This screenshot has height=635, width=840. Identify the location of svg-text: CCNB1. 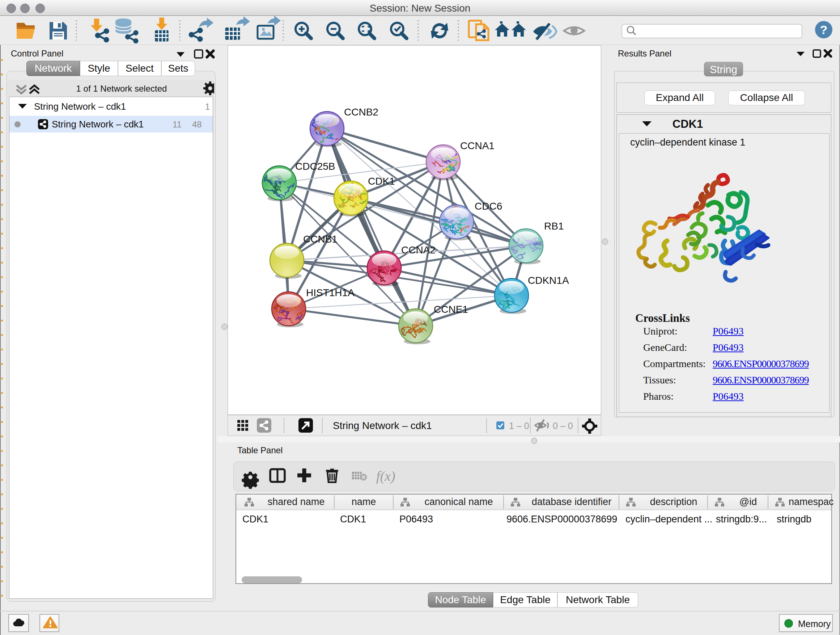
(321, 239).